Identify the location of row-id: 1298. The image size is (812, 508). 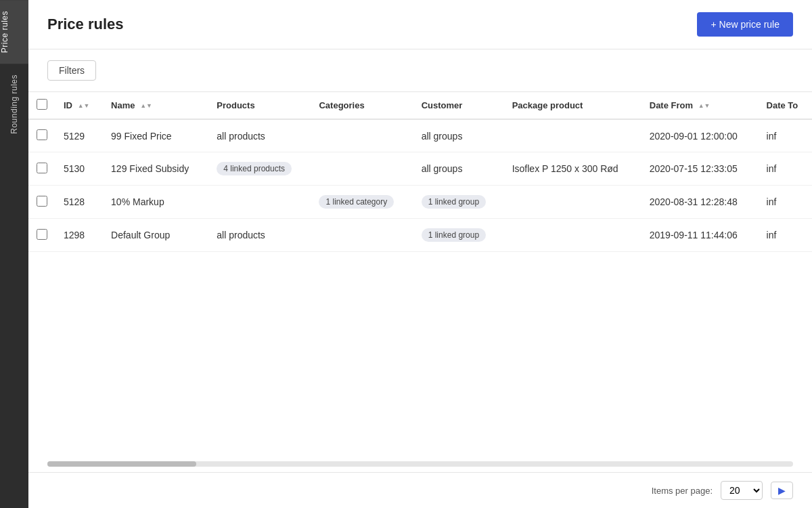
(79, 236).